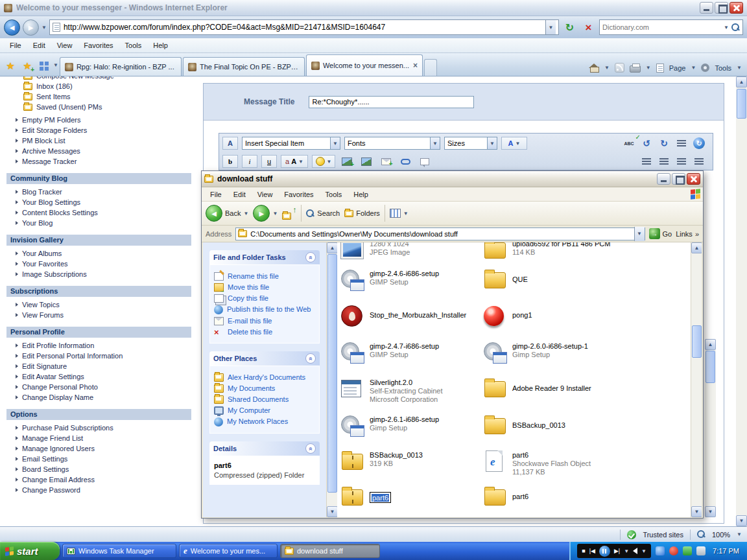  What do you see at coordinates (99, 45) in the screenshot?
I see `menu-favorites: Favorites` at bounding box center [99, 45].